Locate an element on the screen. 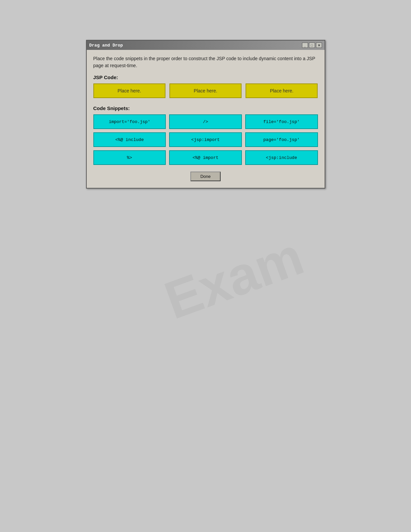 This screenshot has width=411, height=532. drop-zone-2: Place here. is located at coordinates (205, 91).